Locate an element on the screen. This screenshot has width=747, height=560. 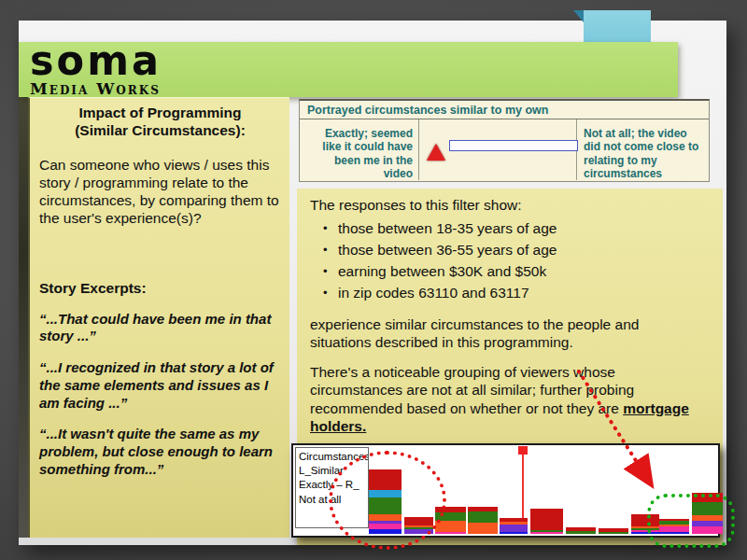
page-corner-tab is located at coordinates (617, 27).